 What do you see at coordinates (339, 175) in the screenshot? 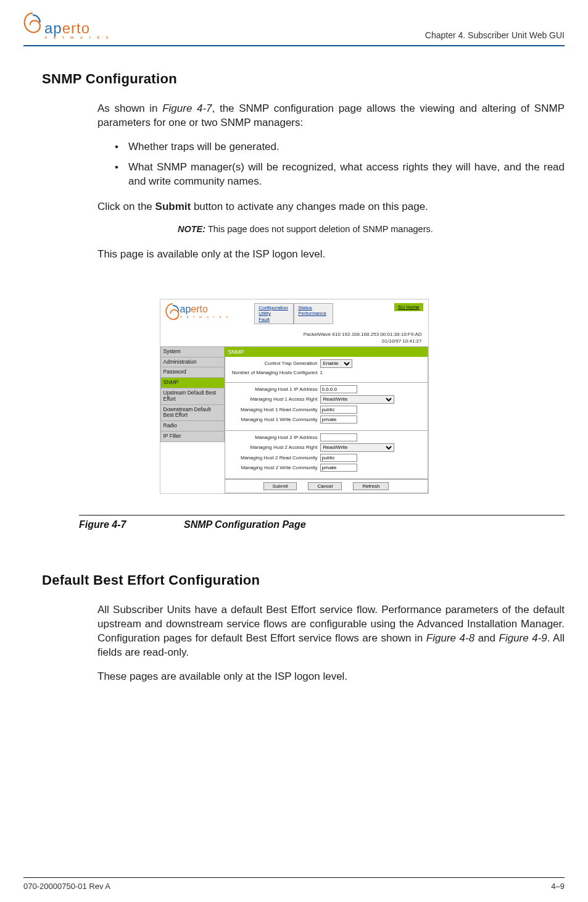
I see `bullet-2: What SNMP manager(s) will be recognized,…` at bounding box center [339, 175].